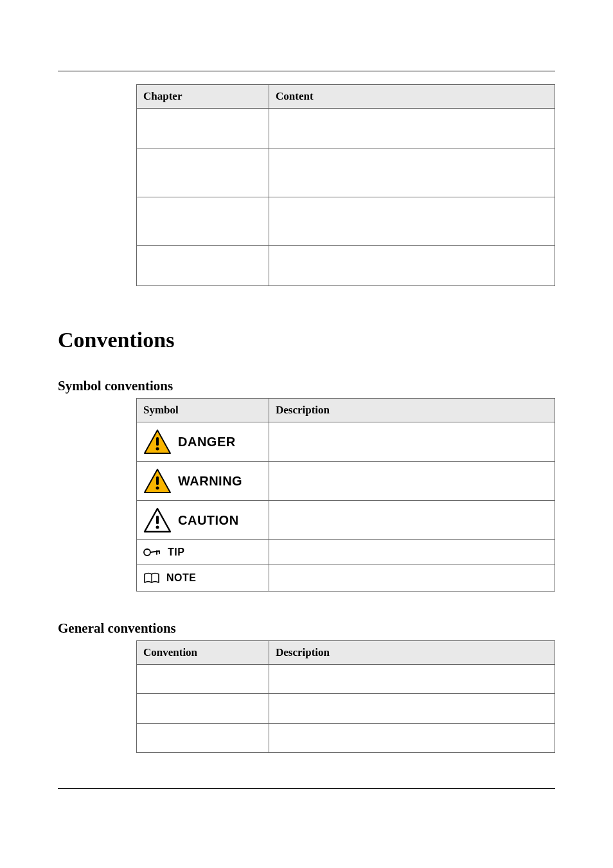 The width and height of the screenshot is (613, 868). What do you see at coordinates (306, 386) in the screenshot?
I see `heading-symbol-conventions: Symbol conventions` at bounding box center [306, 386].